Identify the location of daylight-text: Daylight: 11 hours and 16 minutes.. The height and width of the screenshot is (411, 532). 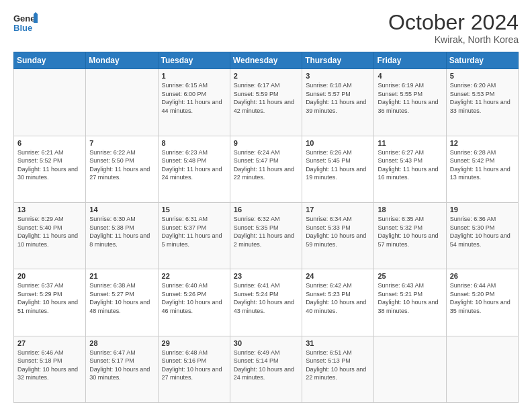
(410, 173).